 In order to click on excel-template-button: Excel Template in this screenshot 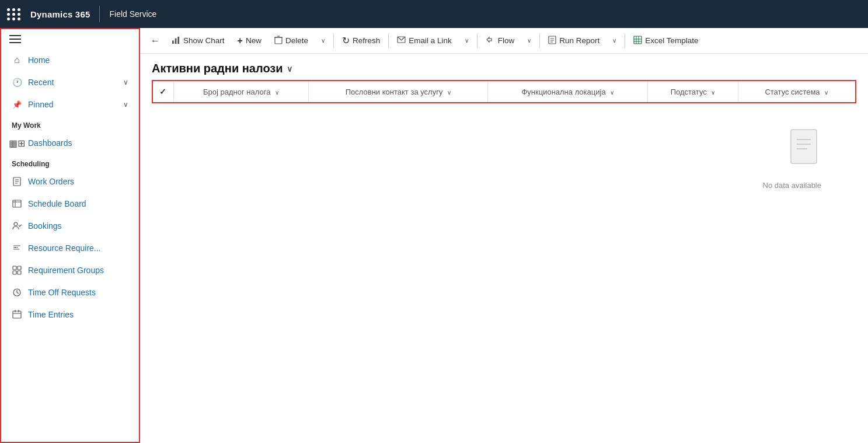, I will do `click(665, 41)`.